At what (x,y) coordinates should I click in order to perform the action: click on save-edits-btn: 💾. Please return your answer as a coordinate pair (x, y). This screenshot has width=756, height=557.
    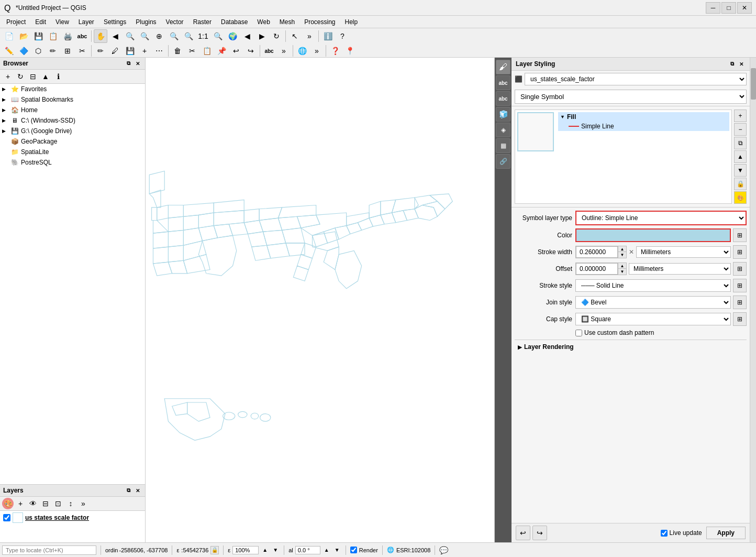
    Looking at the image, I should click on (130, 51).